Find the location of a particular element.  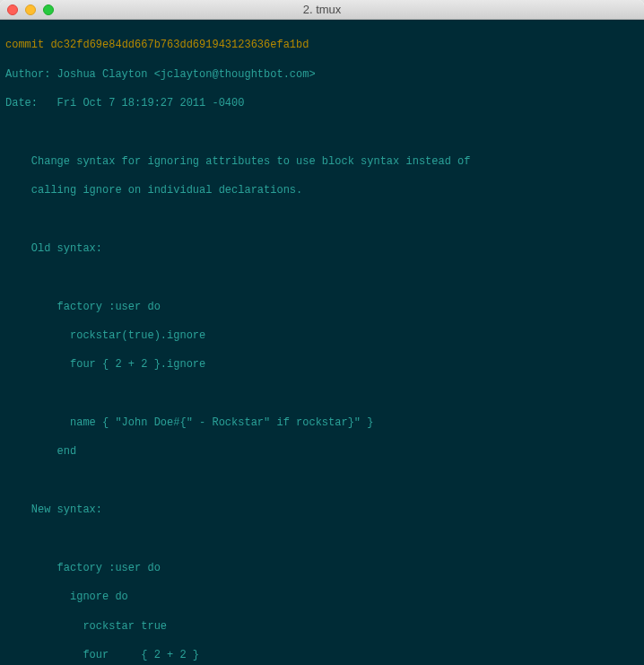

maximize-icon is located at coordinates (48, 10).